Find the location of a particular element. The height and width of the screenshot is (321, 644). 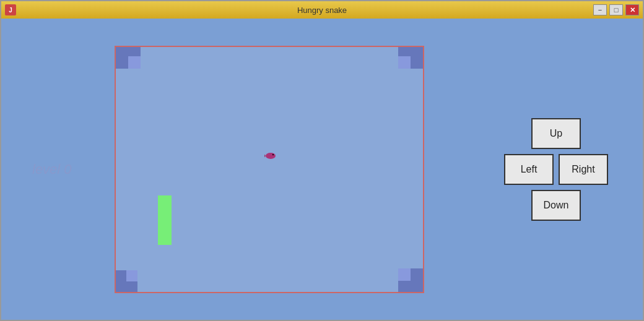

direction-controls: Up Left Right Down is located at coordinates (556, 169).